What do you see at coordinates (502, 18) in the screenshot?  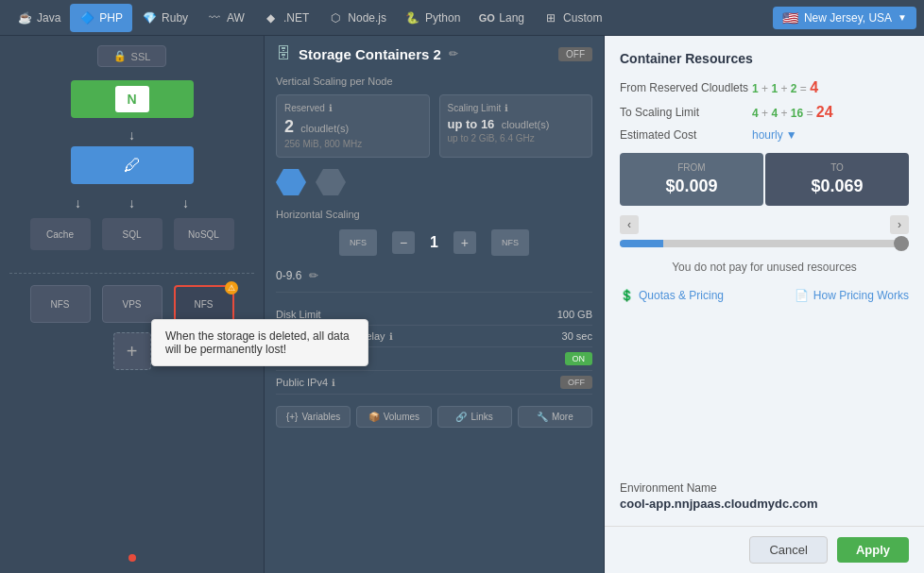 I see `tab-lang: GO Lang` at bounding box center [502, 18].